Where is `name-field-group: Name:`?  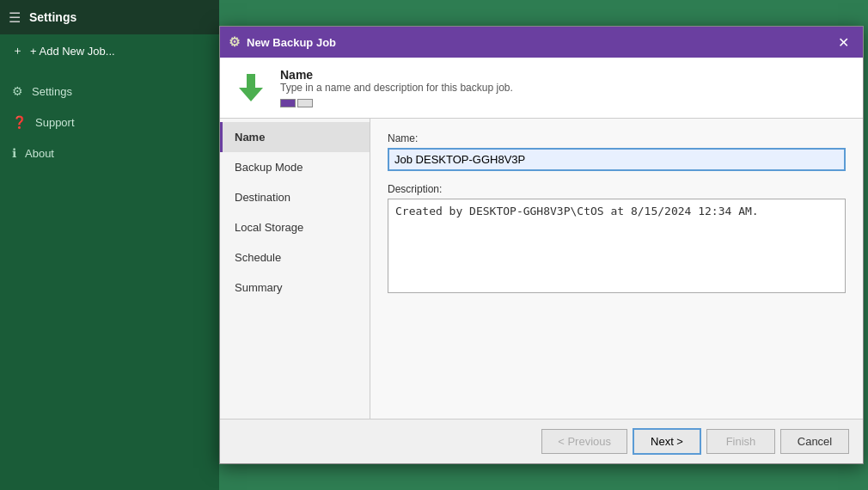
name-field-group: Name: is located at coordinates (617, 151).